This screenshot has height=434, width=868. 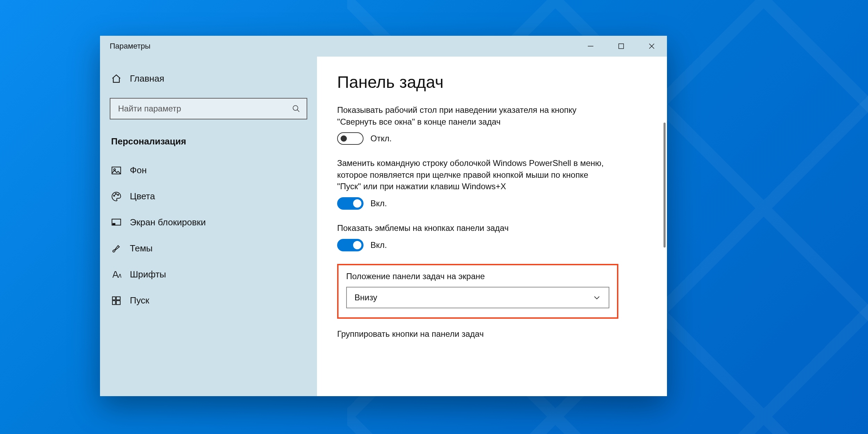 I want to click on sidebar-item-label: Шрифты, so click(x=148, y=274).